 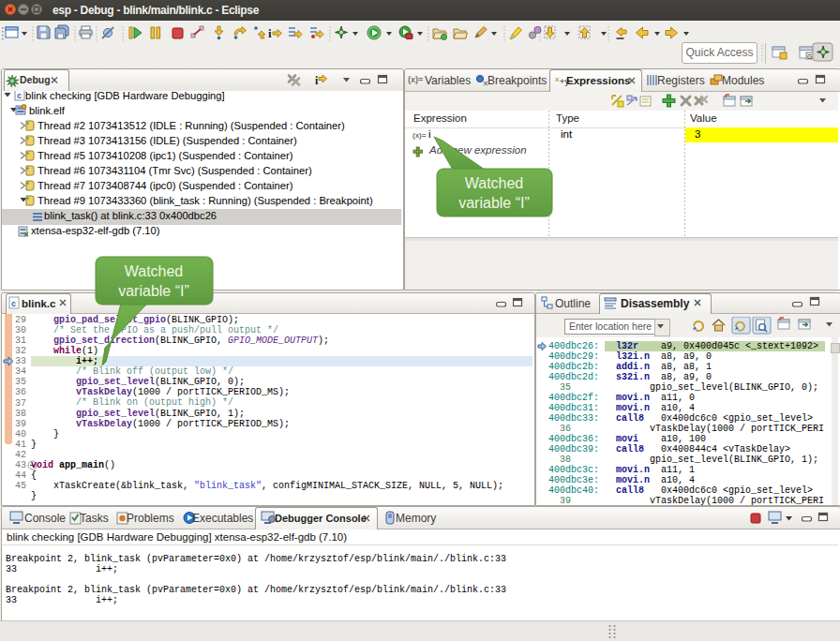 I want to click on svg-text: Disassembly, so click(x=655, y=304).